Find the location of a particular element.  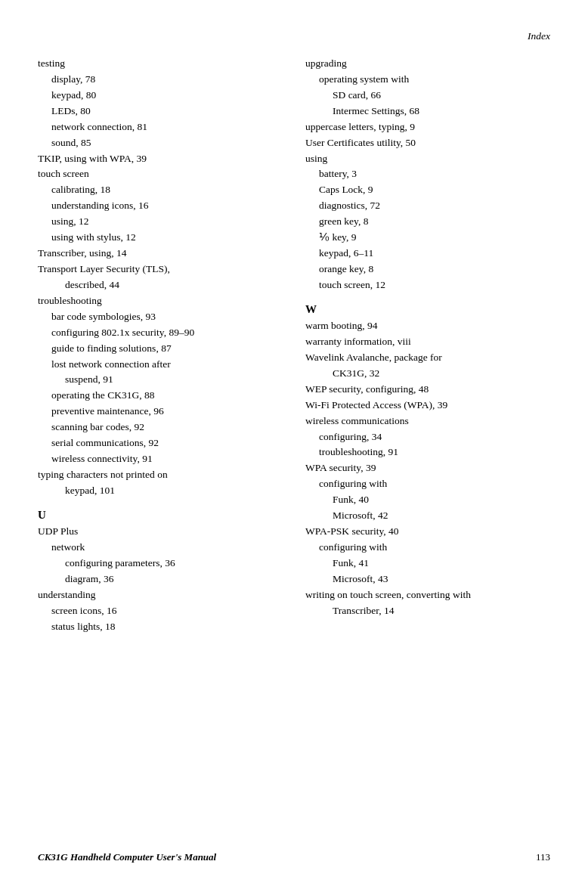

index-entry: green key, 8 is located at coordinates (428, 222).